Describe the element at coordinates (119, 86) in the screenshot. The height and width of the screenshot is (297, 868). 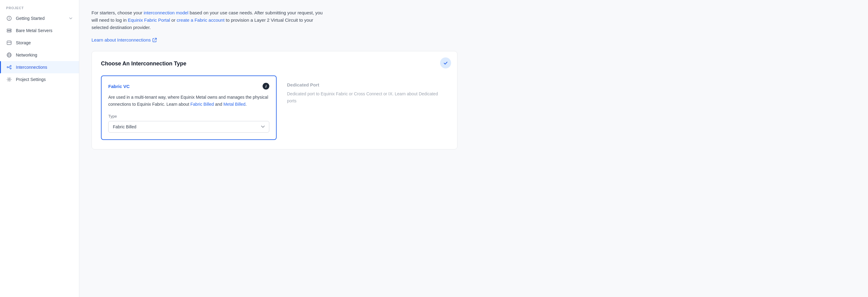
I see `fabric-vc-title: Fabric VC` at that location.